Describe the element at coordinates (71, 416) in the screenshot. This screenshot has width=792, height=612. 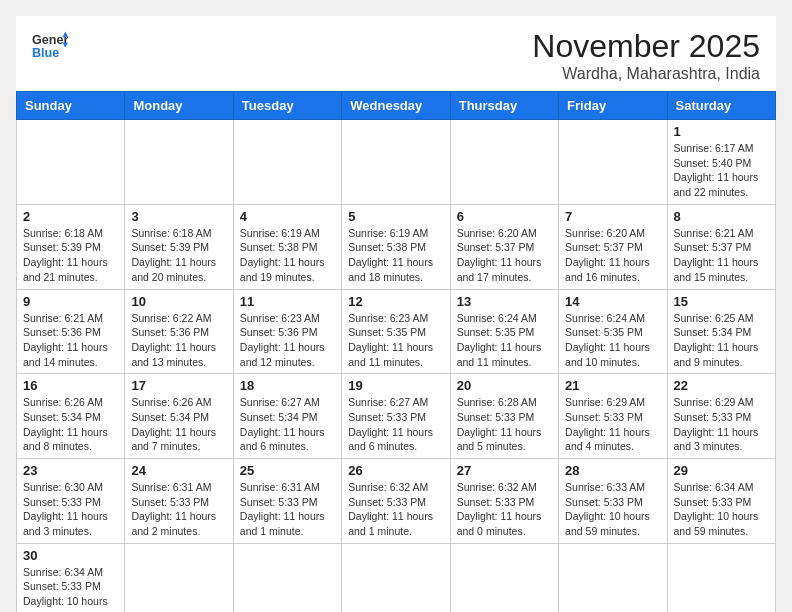
I see `calendar-cell: 16Sunrise: 6:26 AM Sunset: 5:34 PM Dayli…` at that location.